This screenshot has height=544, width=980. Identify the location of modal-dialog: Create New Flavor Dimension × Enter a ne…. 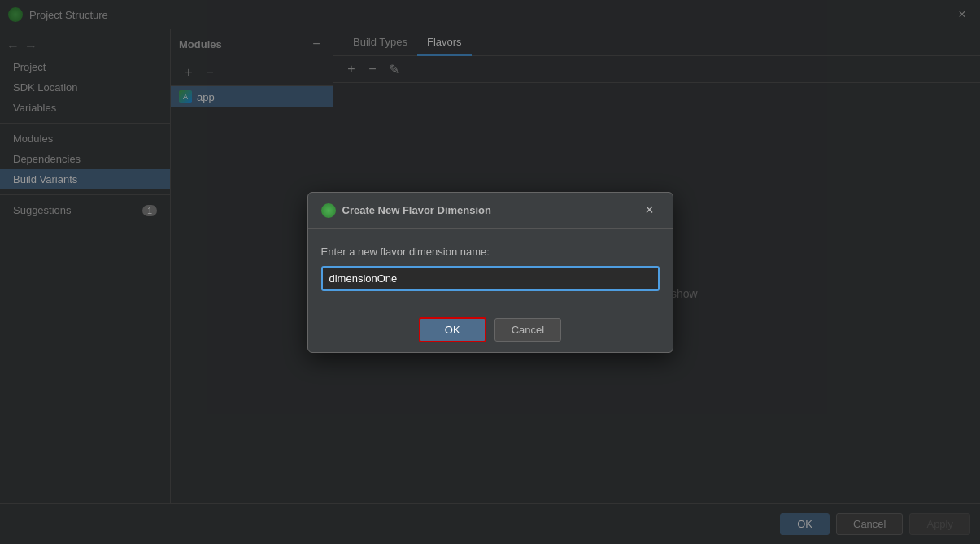
(490, 272).